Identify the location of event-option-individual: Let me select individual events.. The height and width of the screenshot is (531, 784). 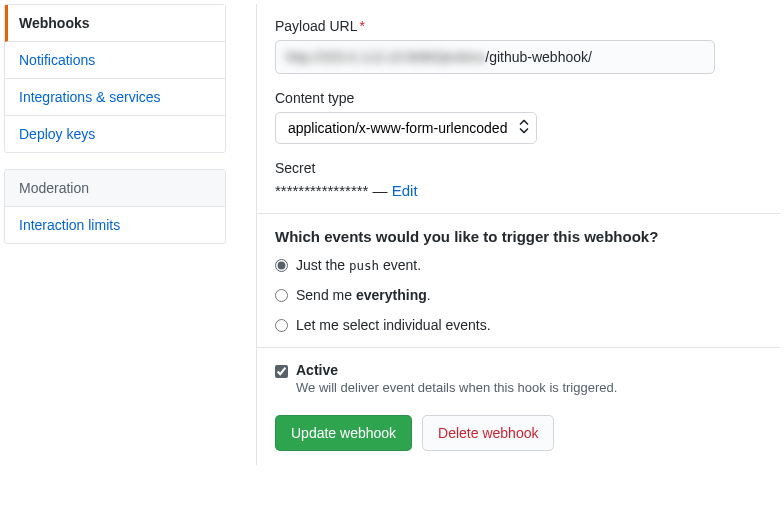
(518, 325).